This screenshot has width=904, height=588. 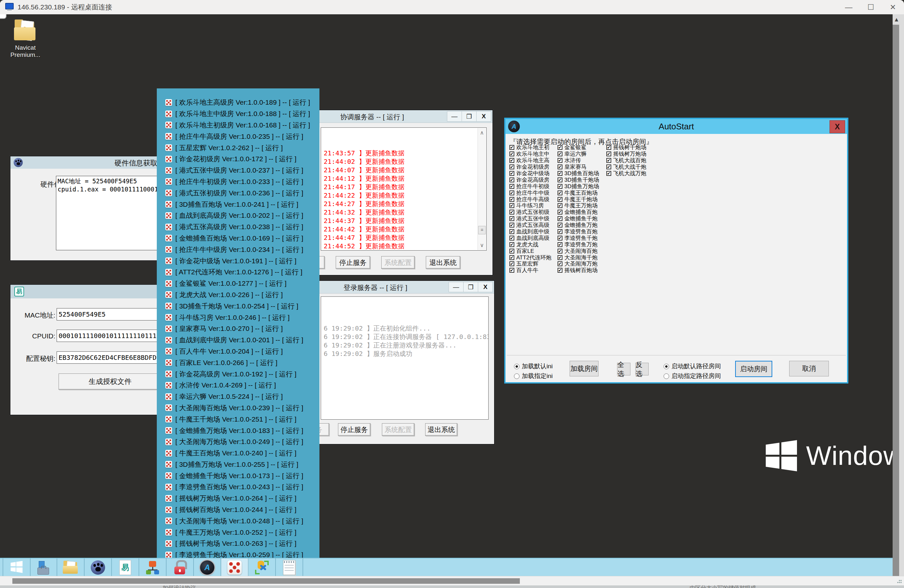 What do you see at coordinates (530, 238) in the screenshot?
I see `room-checkbox-row: ✔ 血战到底高级` at bounding box center [530, 238].